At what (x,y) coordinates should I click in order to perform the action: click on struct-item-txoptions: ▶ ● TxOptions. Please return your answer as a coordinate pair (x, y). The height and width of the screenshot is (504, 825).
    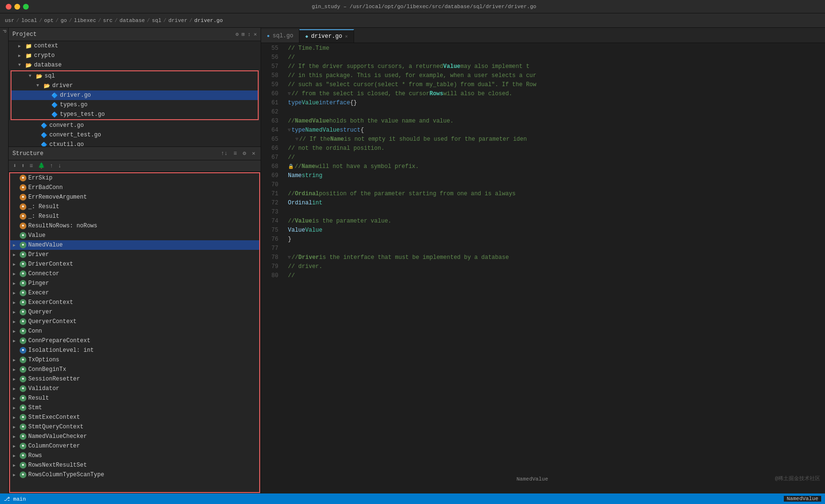
    Looking at the image, I should click on (135, 360).